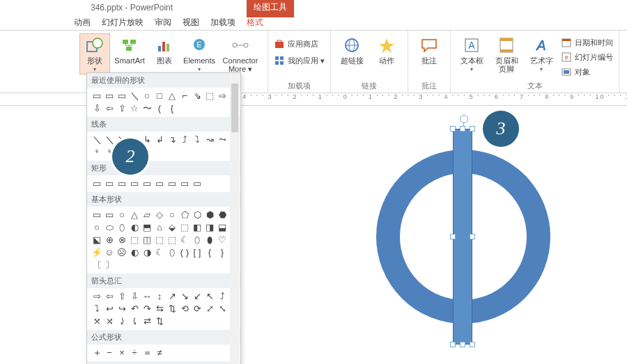 Image resolution: width=627 pixels, height=364 pixels. Describe the element at coordinates (191, 22) in the screenshot. I see `tab-view: 视图` at that location.